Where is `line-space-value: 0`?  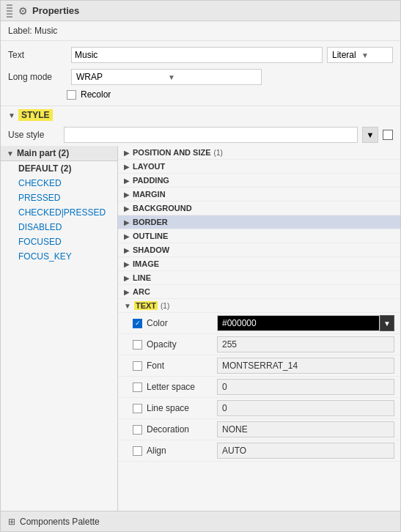 line-space-value: 0 is located at coordinates (306, 408).